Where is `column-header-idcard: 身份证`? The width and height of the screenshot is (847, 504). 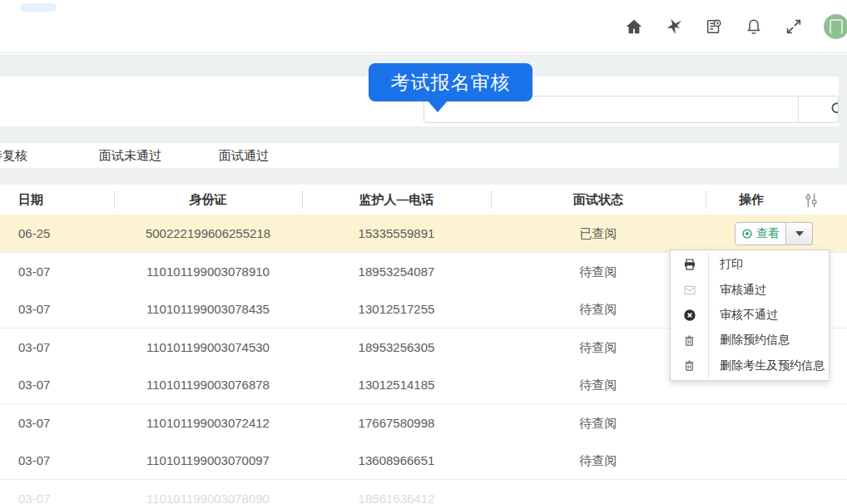 column-header-idcard: 身份证 is located at coordinates (208, 200).